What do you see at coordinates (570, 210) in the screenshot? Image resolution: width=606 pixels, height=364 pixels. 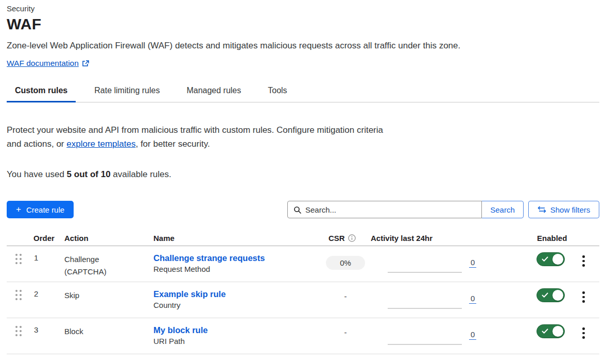 I see `show-filters-label: Show filters` at bounding box center [570, 210].